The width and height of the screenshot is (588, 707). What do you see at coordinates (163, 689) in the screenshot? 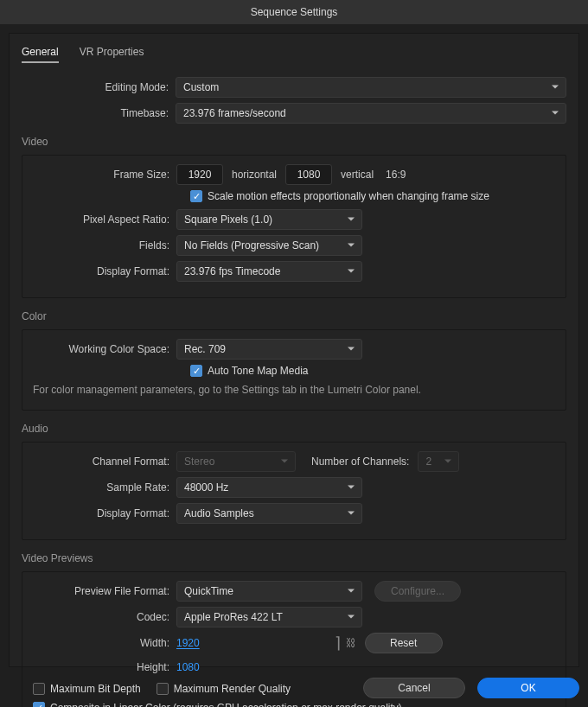
I see `max-render-quality-checkbox` at bounding box center [163, 689].